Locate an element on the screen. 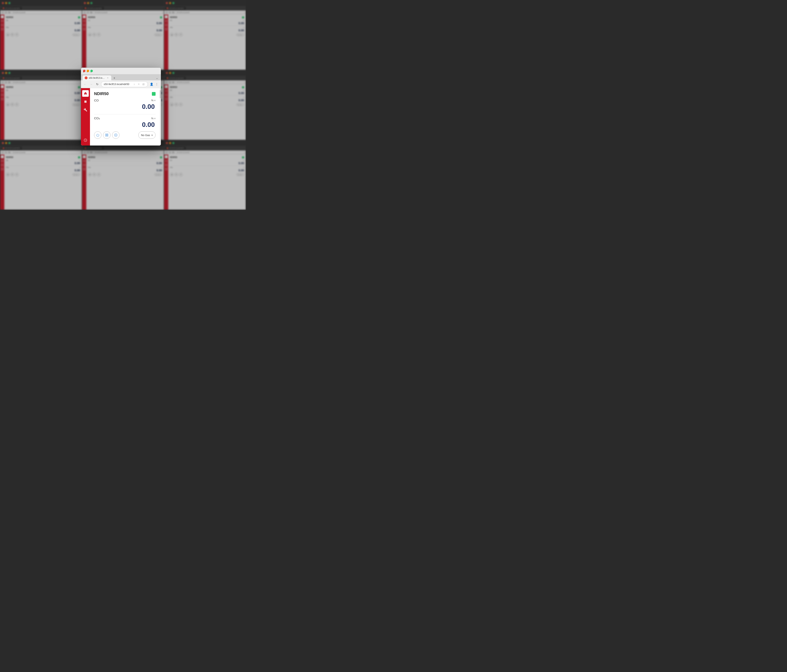 This screenshot has height=672, width=787. bg-app-title-1: NDIR50 is located at coordinates (10, 17).